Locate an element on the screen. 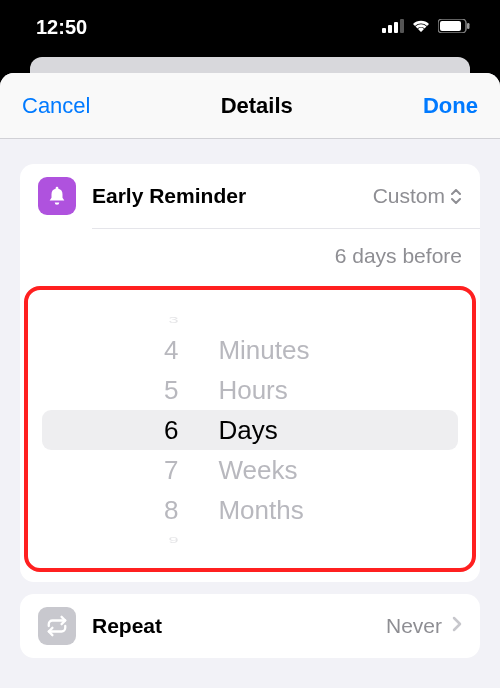  battery-icon is located at coordinates (454, 28).